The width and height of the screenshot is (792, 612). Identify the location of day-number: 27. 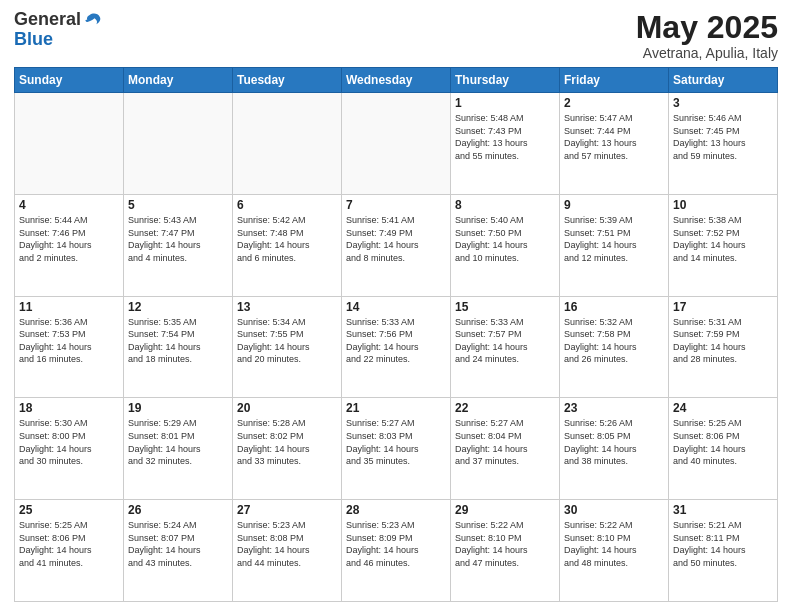
(287, 510).